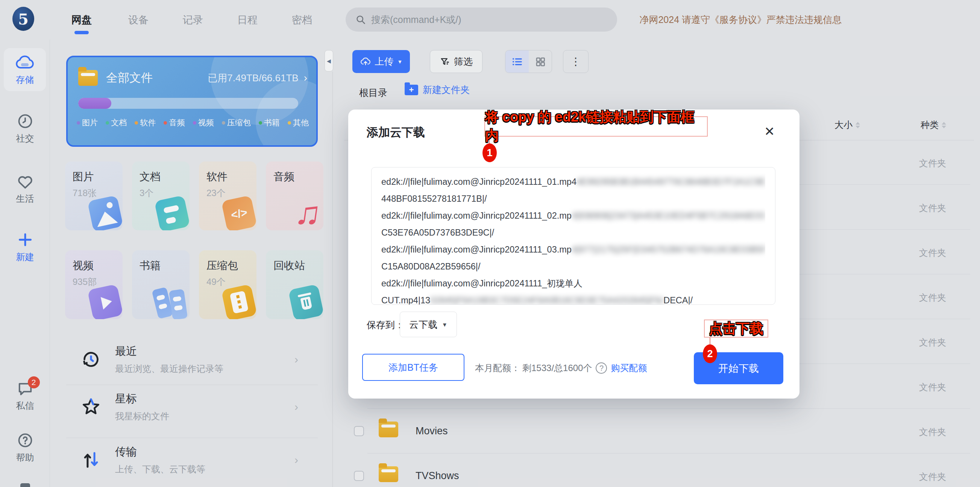 The width and height of the screenshot is (980, 487). What do you see at coordinates (573, 199) in the screenshot?
I see `ed2k-link-line: 448BF08155278181771B|/` at bounding box center [573, 199].